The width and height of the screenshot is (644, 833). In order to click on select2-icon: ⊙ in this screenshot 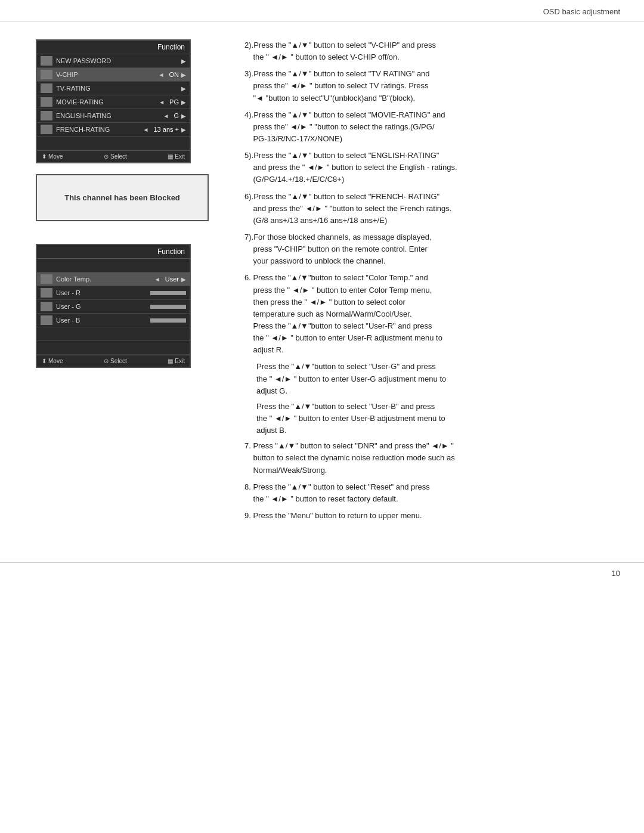, I will do `click(106, 361)`.